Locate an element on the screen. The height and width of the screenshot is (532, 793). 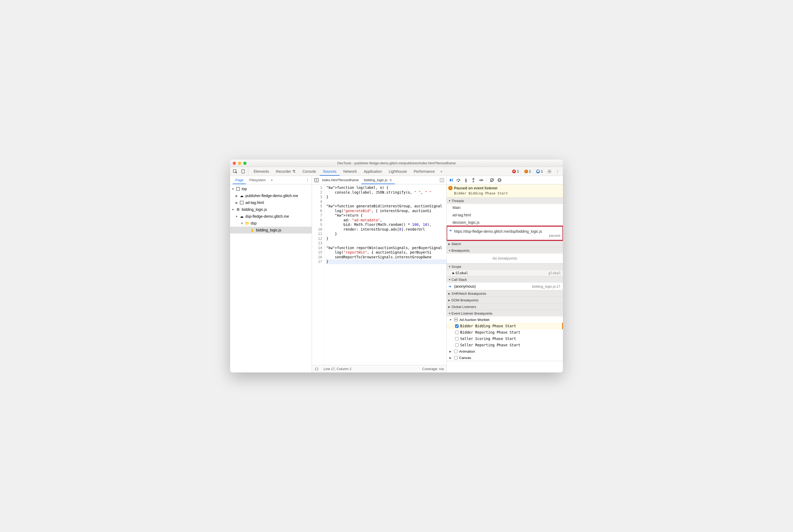
nav-tab-filesystem: Filesystem is located at coordinates (257, 180).